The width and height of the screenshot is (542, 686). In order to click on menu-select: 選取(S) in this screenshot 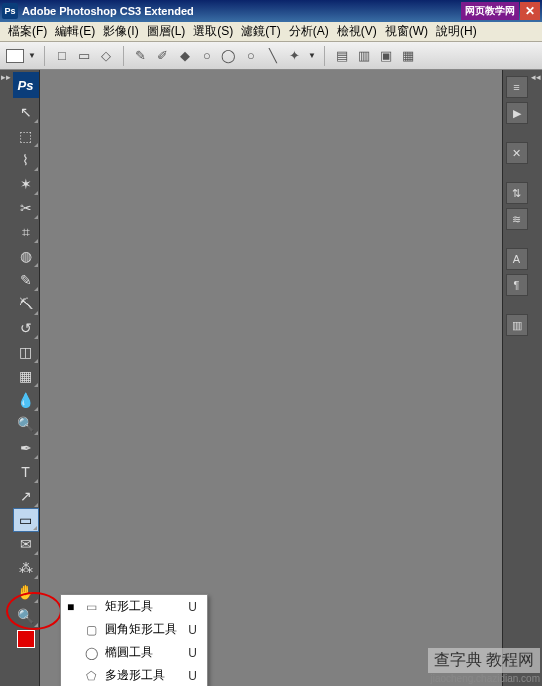, I will do `click(213, 32)`.